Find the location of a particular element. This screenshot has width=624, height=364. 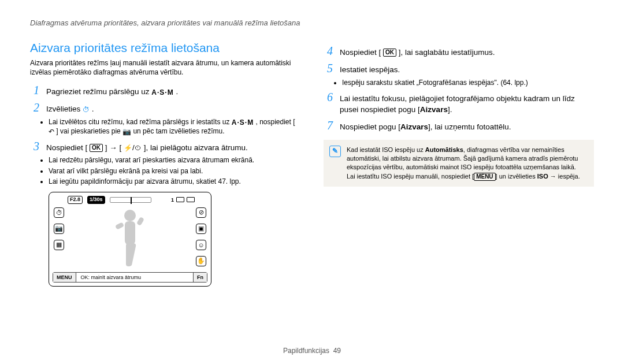

section-title: Aizvara prioritātes režīma lietošana is located at coordinates (165, 48).